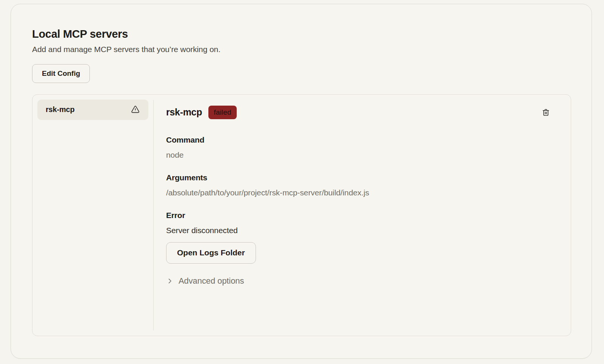  I want to click on edit-config-button: Edit Config, so click(61, 74).